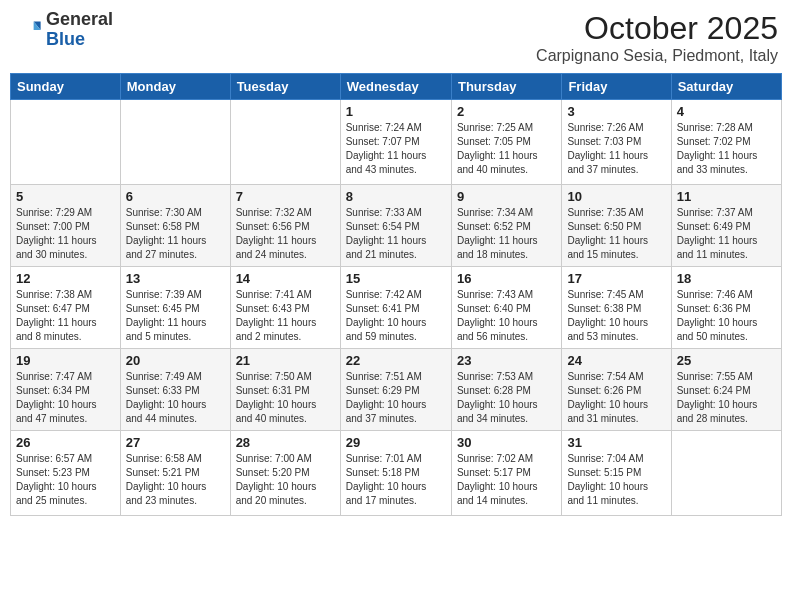 This screenshot has height=612, width=792. Describe the element at coordinates (726, 390) in the screenshot. I see `calendar-cell: 25Sunrise: 7:55 AM Sunset: 6:24 PM Dayli…` at that location.